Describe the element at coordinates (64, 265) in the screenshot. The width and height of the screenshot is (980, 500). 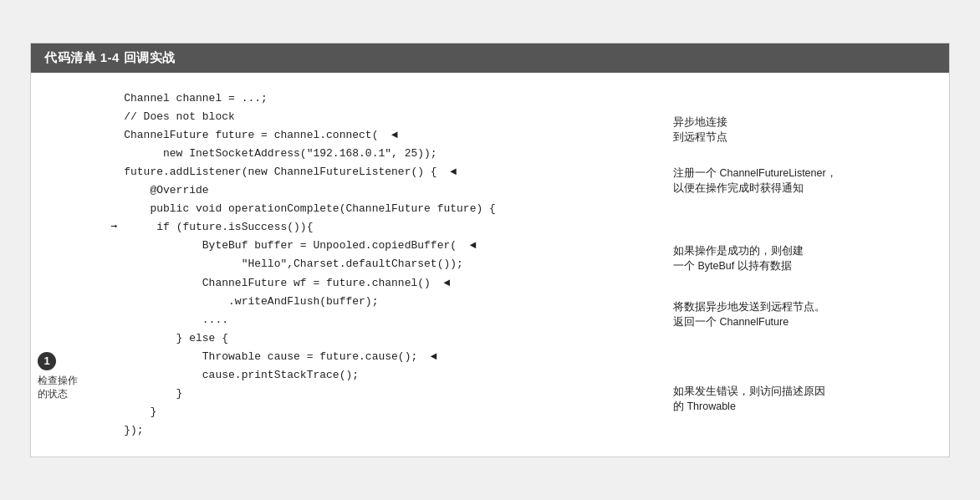
I see `left-annotation-area: 1 检查操作的状态` at that location.